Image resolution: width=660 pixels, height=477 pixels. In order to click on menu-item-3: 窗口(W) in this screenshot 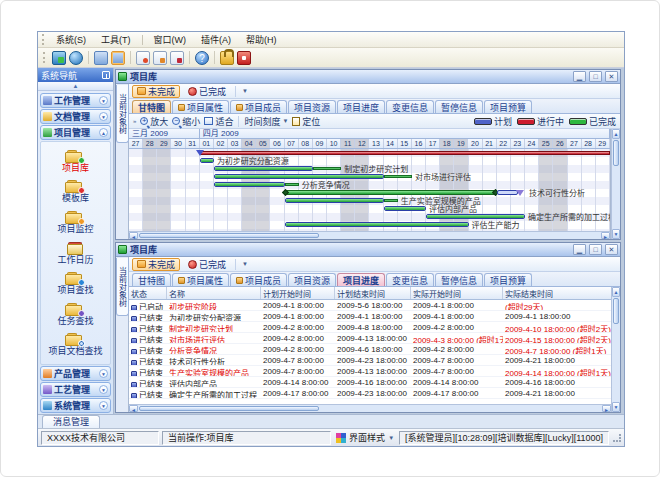, I will do `click(170, 40)`.